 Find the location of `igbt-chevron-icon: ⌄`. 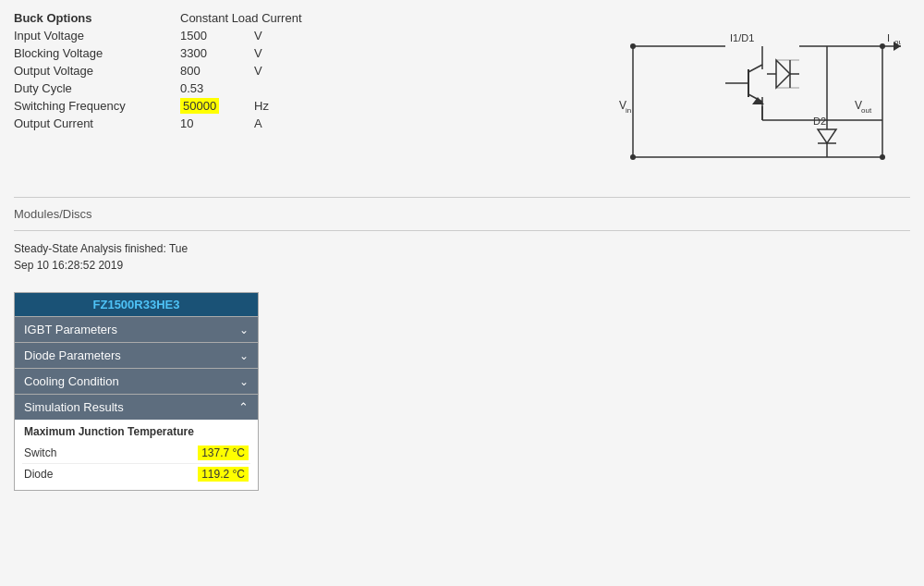

igbt-chevron-icon: ⌄ is located at coordinates (244, 330).